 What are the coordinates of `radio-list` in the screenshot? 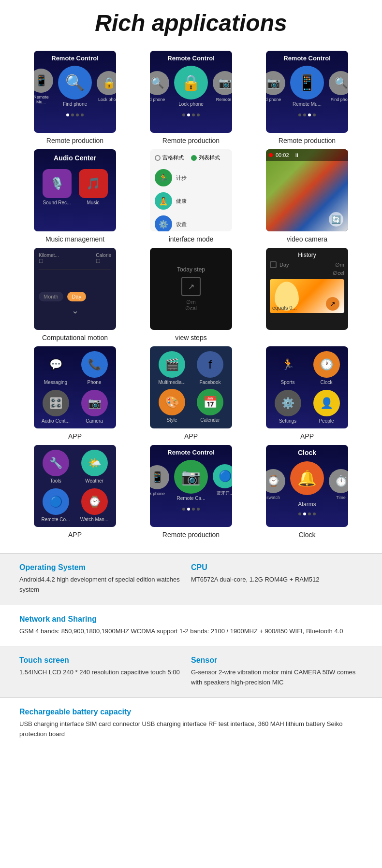 It's located at (194, 158).